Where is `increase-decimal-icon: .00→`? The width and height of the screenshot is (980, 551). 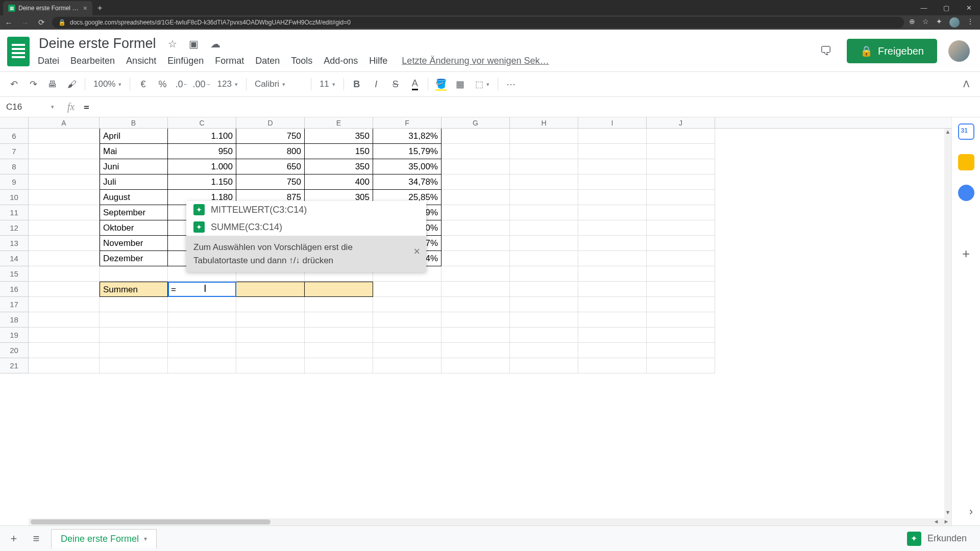 increase-decimal-icon: .00→ is located at coordinates (202, 84).